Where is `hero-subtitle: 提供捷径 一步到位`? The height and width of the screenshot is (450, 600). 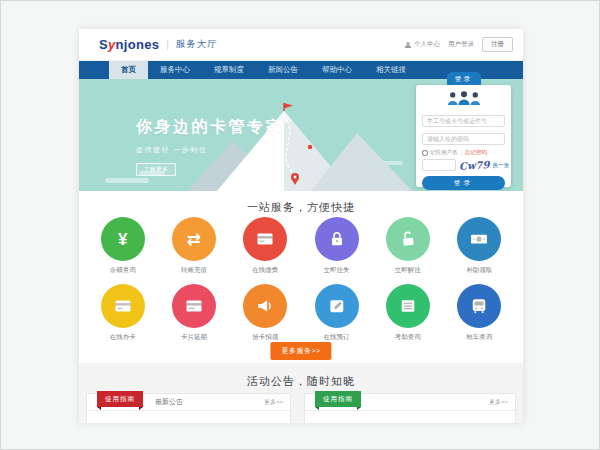 hero-subtitle: 提供捷径 一步到位 is located at coordinates (210, 150).